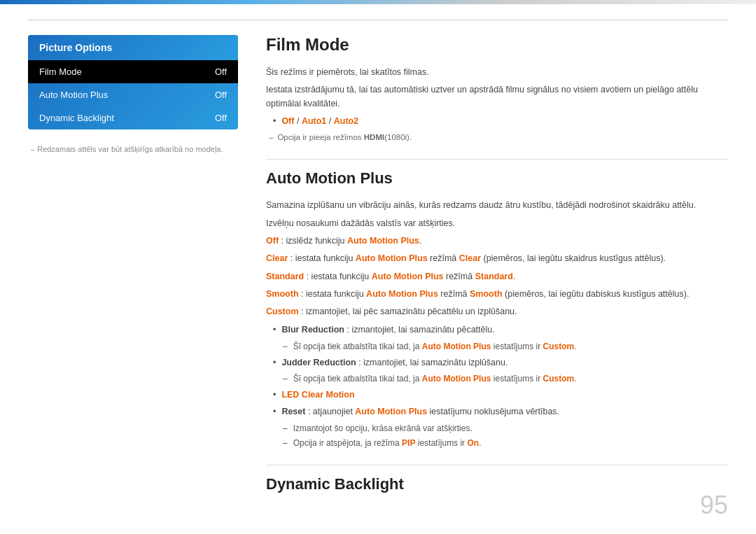 Image resolution: width=756 pixels, height=534 pixels. What do you see at coordinates (505, 379) in the screenshot?
I see `judder-reduction-sub: Šī opcija tiek atbalstīta tikai tad, ja …` at bounding box center [505, 379].